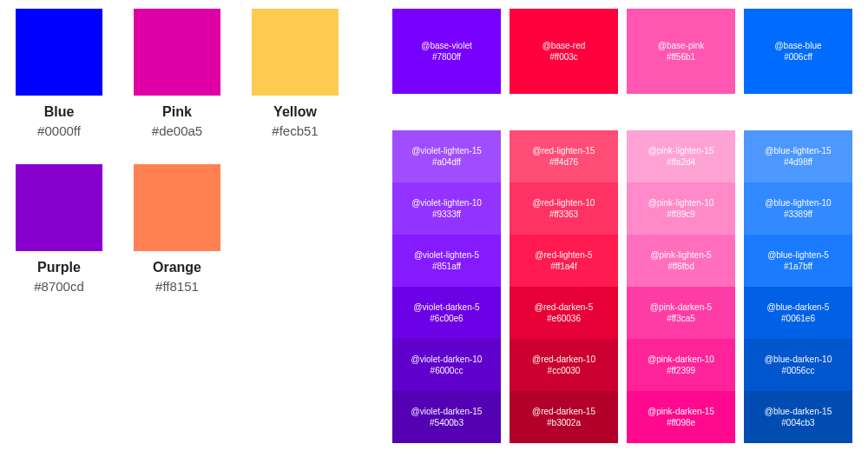 Image resolution: width=868 pixels, height=464 pixels. Describe the element at coordinates (564, 209) in the screenshot. I see `shade-tile: @red-lighten-10#ff3363` at that location.